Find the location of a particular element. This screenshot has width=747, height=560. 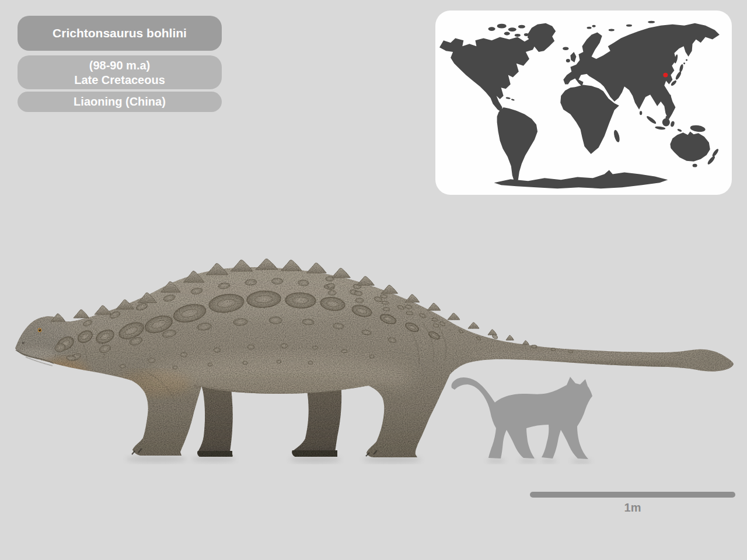

cat-silhouette is located at coordinates (522, 418).